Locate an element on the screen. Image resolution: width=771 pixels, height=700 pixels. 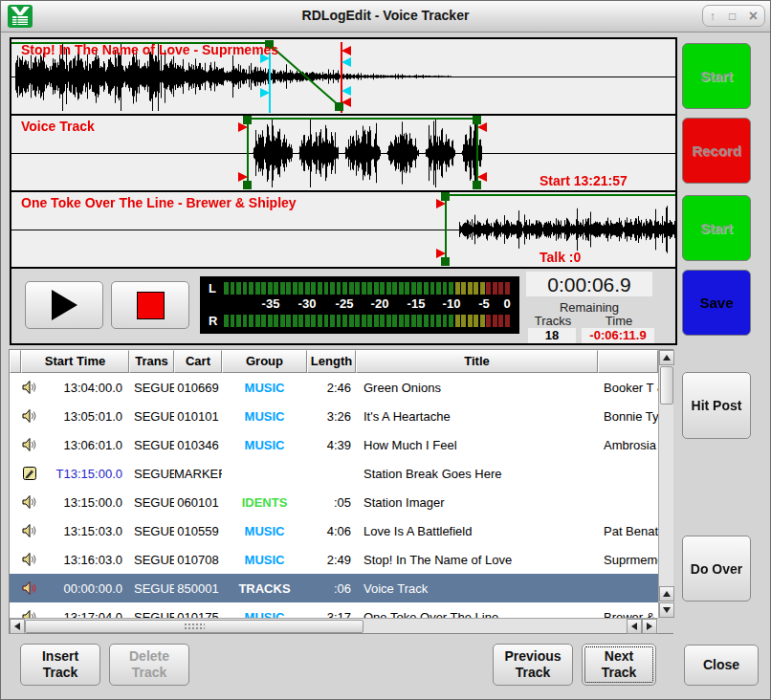
record-button: Record is located at coordinates (716, 151).